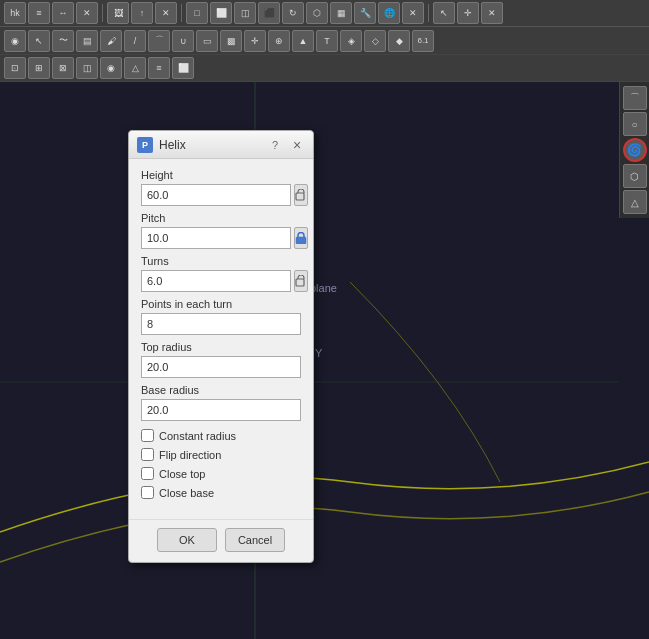 This screenshot has width=649, height=639. What do you see at coordinates (148, 492) in the screenshot?
I see `close-base-checkbox` at bounding box center [148, 492].